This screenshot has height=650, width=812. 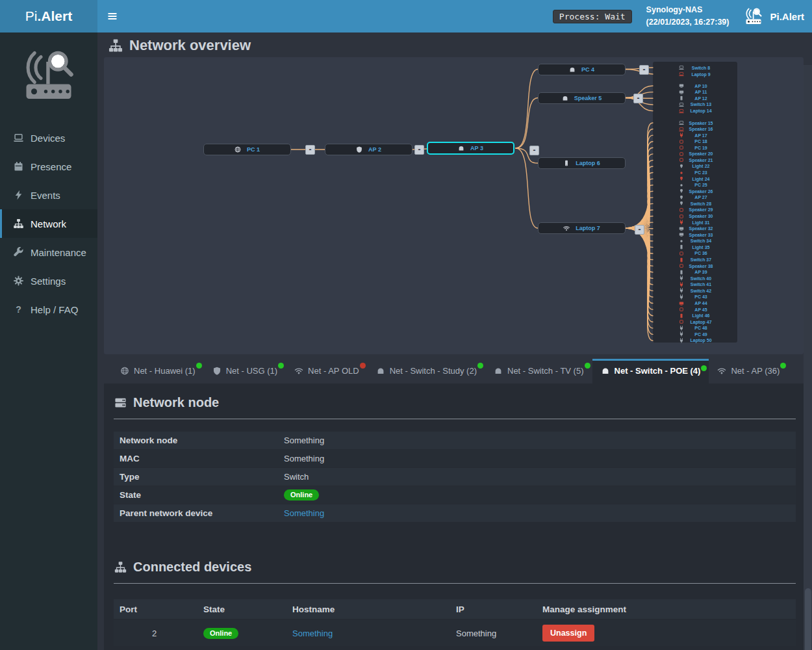 What do you see at coordinates (695, 322) in the screenshot?
I see `leaf-device-laptop-47: Laptop 47` at bounding box center [695, 322].